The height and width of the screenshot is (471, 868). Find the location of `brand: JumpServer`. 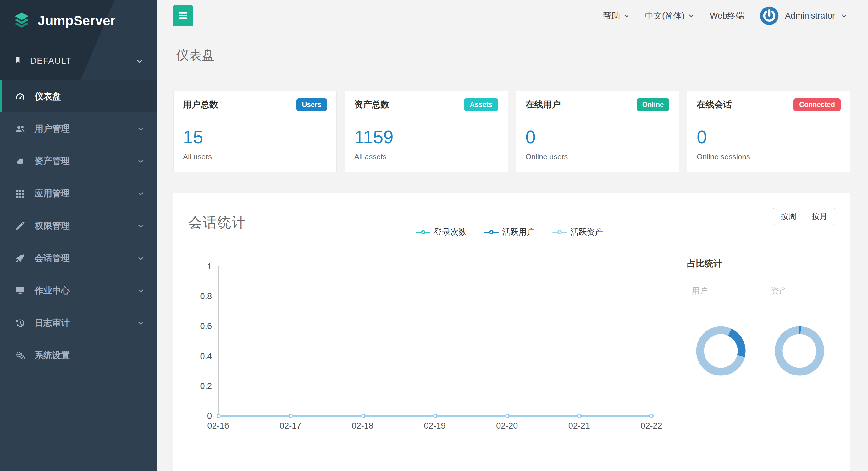

brand: JumpServer is located at coordinates (78, 21).